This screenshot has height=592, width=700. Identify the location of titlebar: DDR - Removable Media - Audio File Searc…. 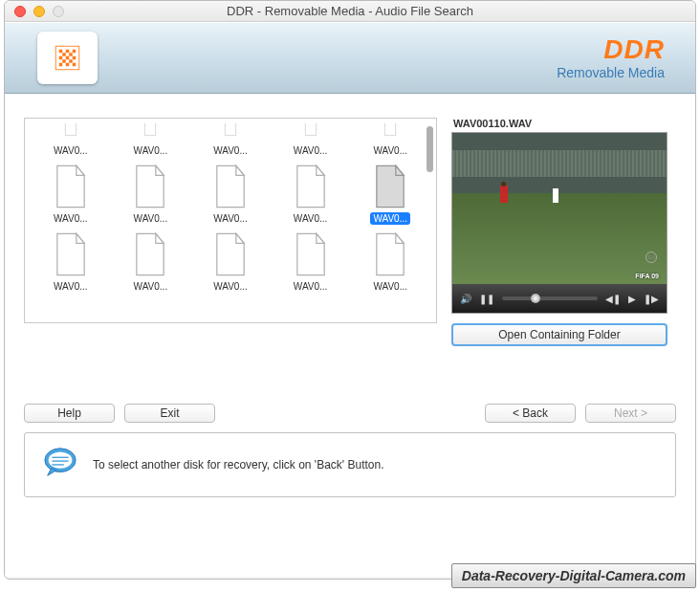
(350, 11).